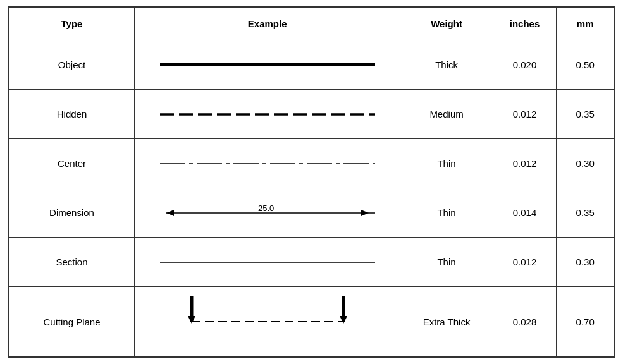  I want to click on mm-value: 0.50, so click(585, 65).